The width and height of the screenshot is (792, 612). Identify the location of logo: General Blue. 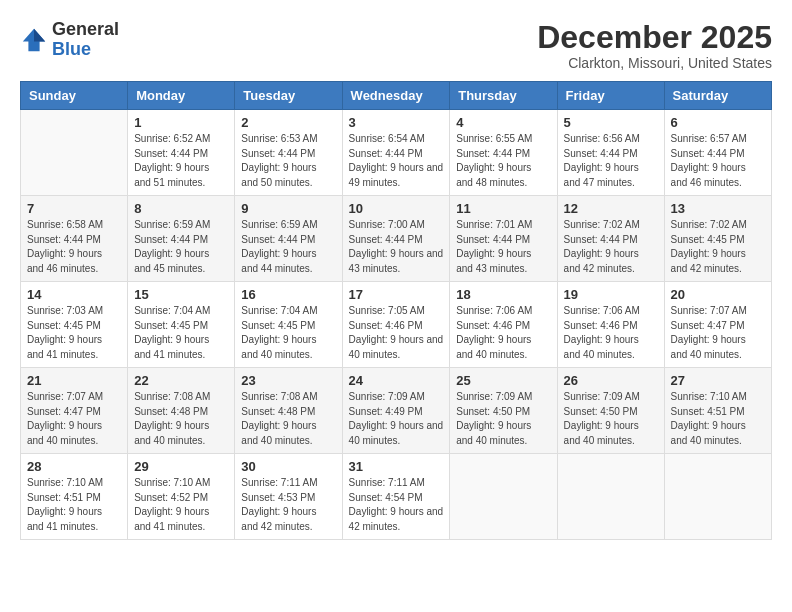
(70, 40).